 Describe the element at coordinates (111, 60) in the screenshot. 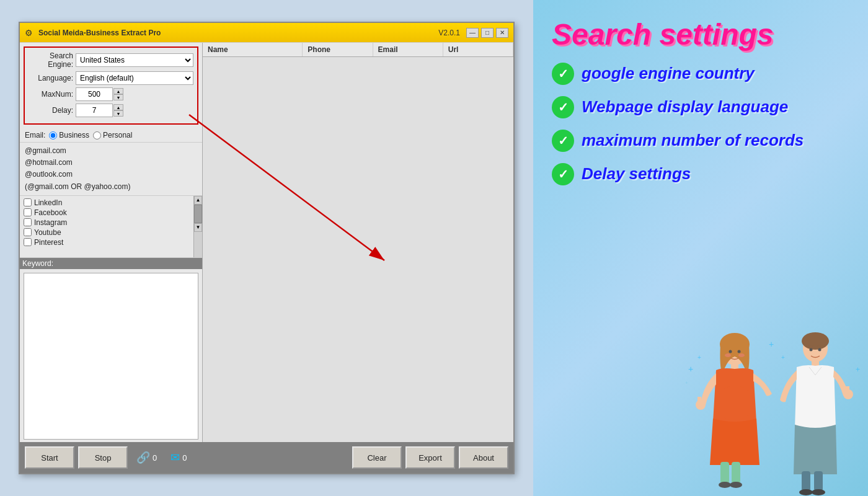

I see `search-engine-row: Search Engine: United States` at that location.